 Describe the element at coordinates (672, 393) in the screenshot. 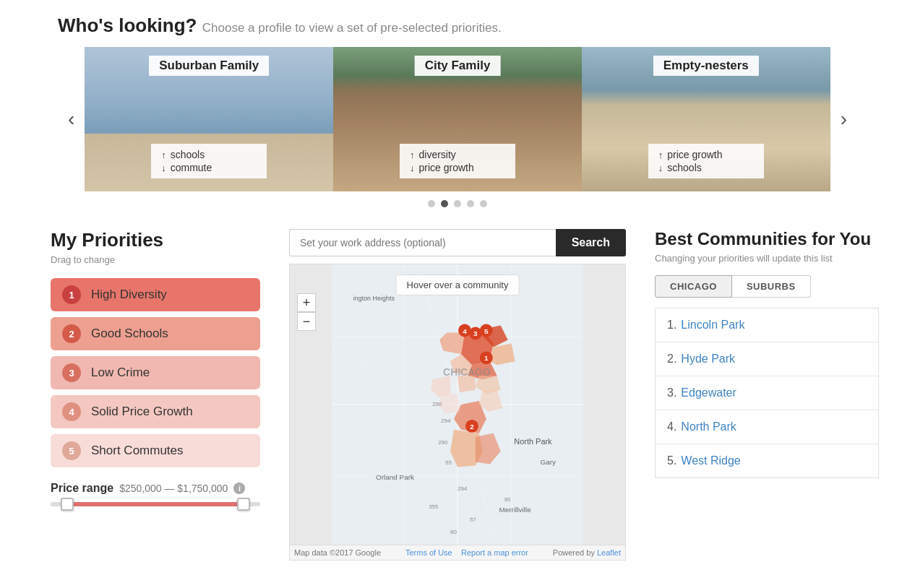

I see `community-rank-3: 3.` at that location.